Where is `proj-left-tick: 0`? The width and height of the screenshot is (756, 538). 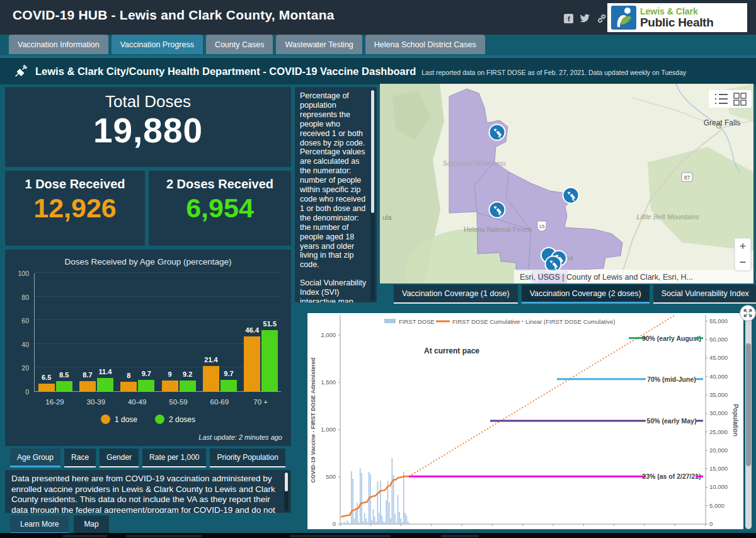 proj-left-tick: 0 is located at coordinates (334, 524).